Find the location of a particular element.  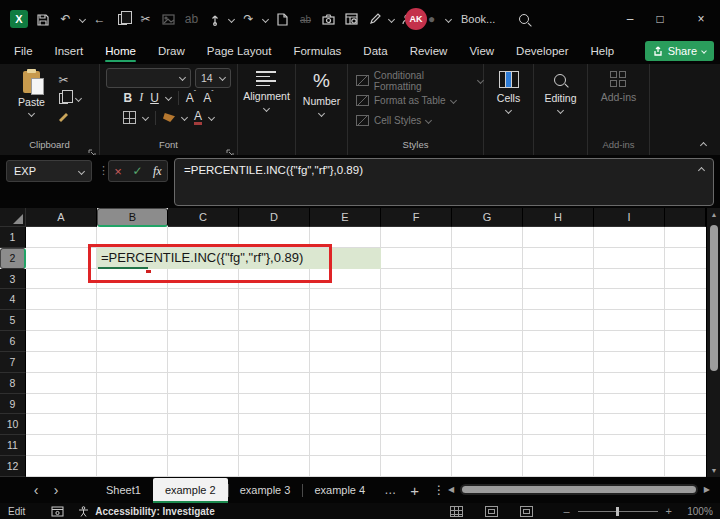

format-as-table-button: Format as Table is located at coordinates (420, 100).